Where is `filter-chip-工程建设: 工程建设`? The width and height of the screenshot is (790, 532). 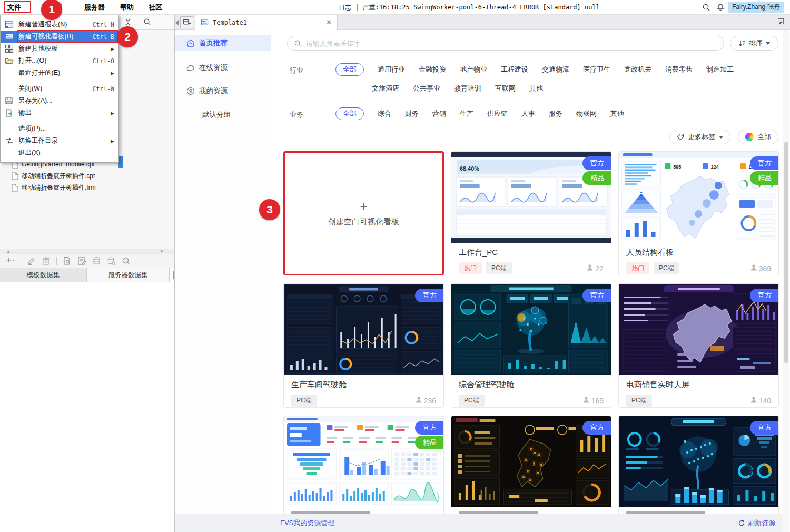
filter-chip-工程建设: 工程建设 is located at coordinates (515, 70).